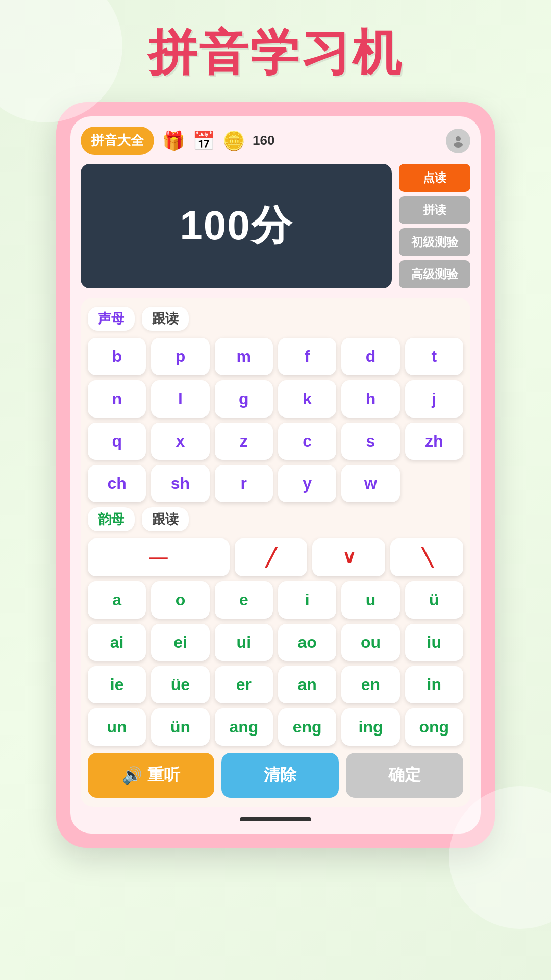 The image size is (551, 980). I want to click on key-h: h, so click(370, 399).